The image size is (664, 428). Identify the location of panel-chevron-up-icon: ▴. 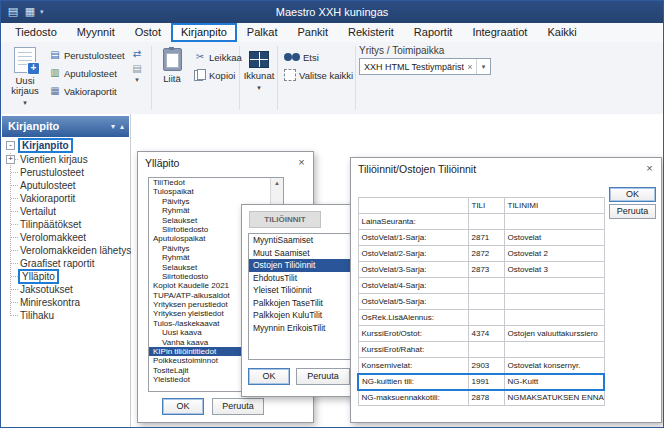
(122, 126).